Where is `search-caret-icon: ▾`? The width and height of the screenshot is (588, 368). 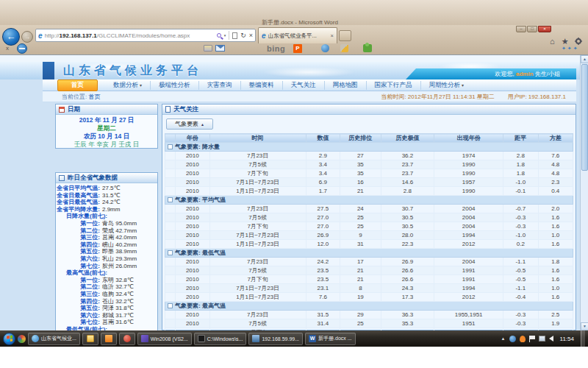 search-caret-icon: ▾ is located at coordinates (225, 35).